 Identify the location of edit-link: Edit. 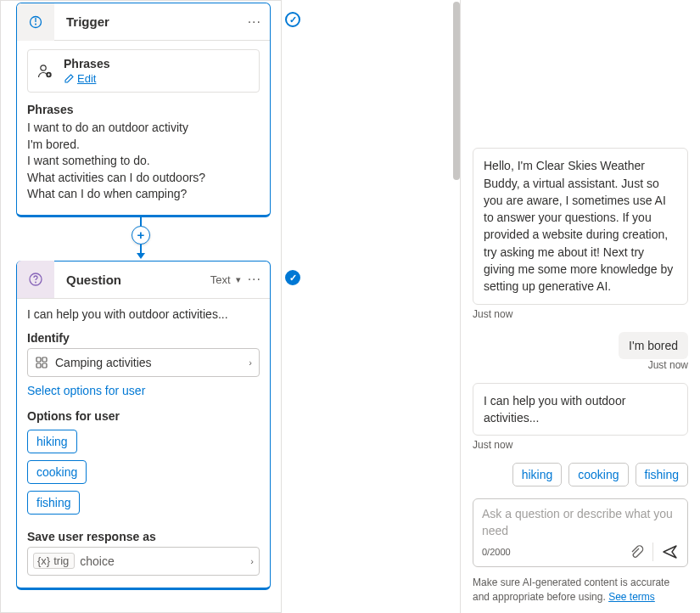
(87, 78).